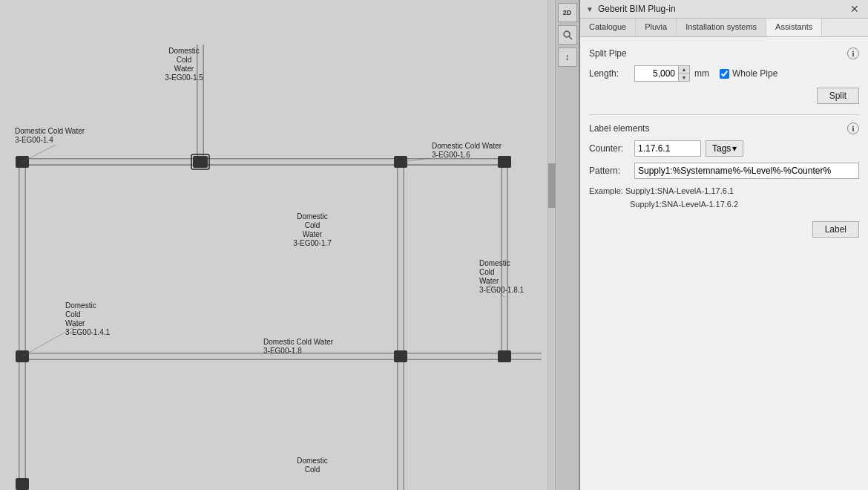  What do you see at coordinates (702, 74) in the screenshot?
I see `unit-label: mm` at bounding box center [702, 74].